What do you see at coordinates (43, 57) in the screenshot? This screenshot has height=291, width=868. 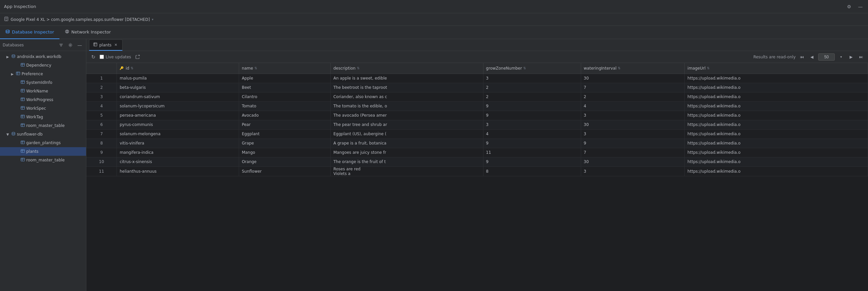 I see `tree-item-workdb: ▶ androidx.work.workdb` at bounding box center [43, 57].